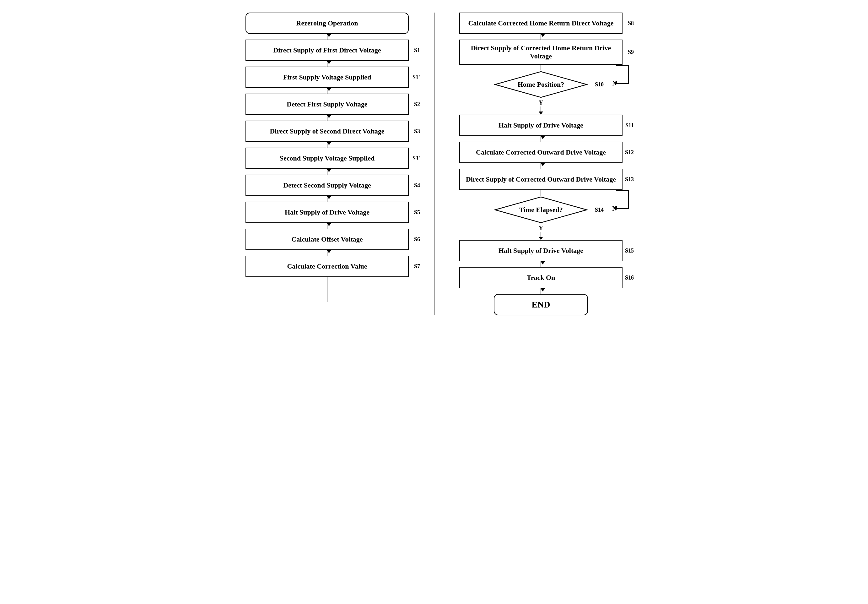 The height and width of the screenshot is (604, 868). I want to click on connector-s7-bottom, so click(327, 290).